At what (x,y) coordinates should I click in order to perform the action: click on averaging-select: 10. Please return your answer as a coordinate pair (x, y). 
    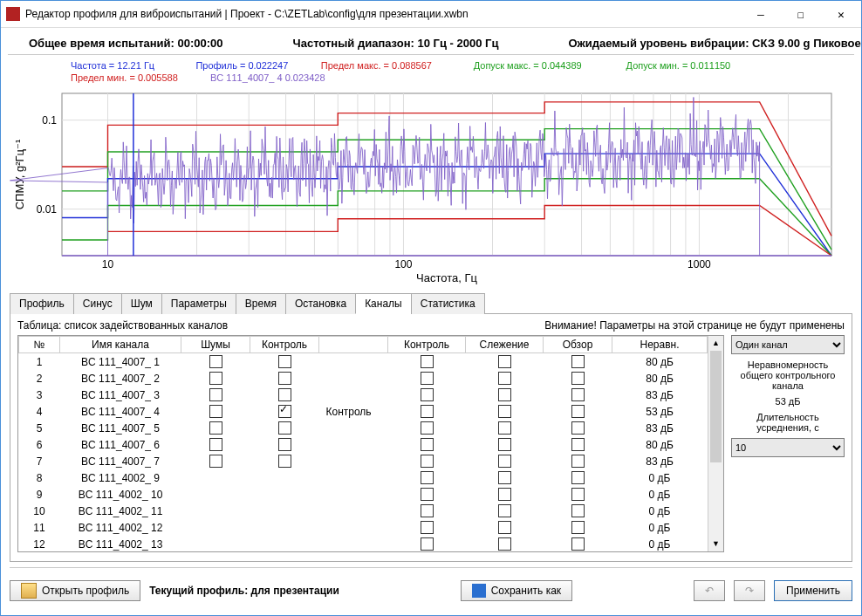
    Looking at the image, I should click on (788, 448).